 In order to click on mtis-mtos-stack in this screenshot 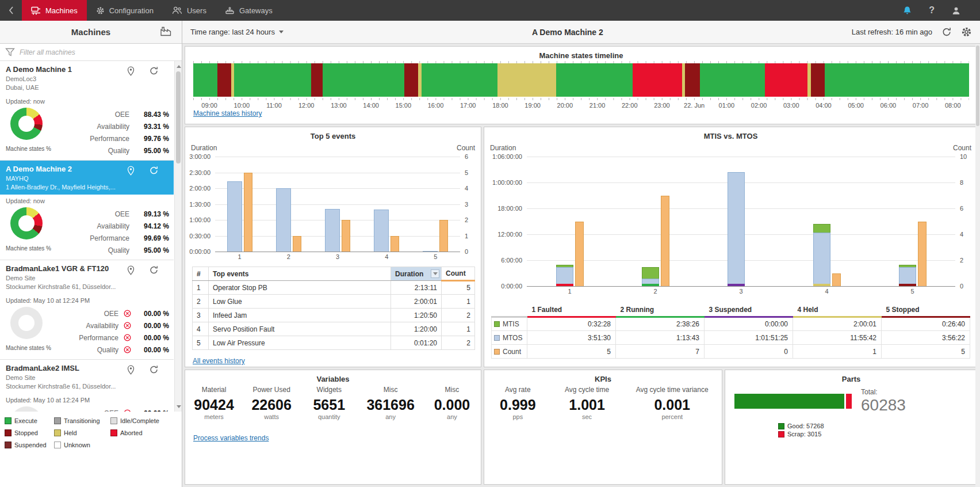, I will do `click(908, 275)`.